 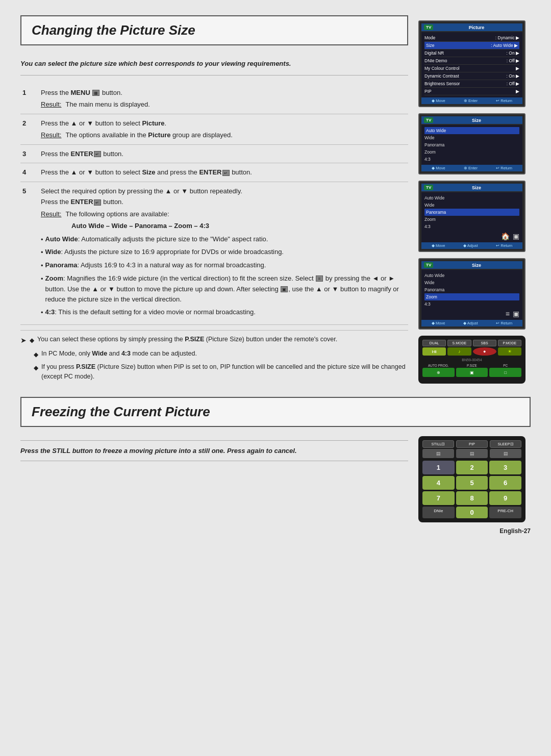 What do you see at coordinates (472, 205) in the screenshot?
I see `size-item-wide-3: Wide` at bounding box center [472, 205].